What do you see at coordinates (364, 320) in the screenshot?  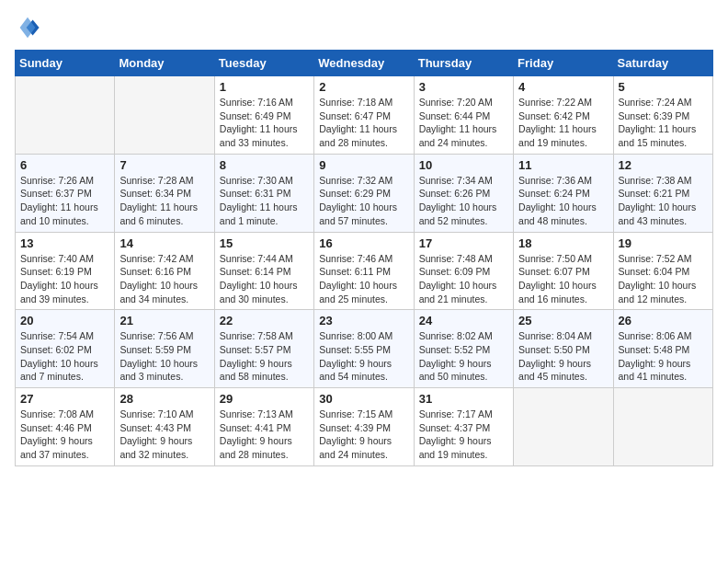 I see `day-number: 23` at bounding box center [364, 320].